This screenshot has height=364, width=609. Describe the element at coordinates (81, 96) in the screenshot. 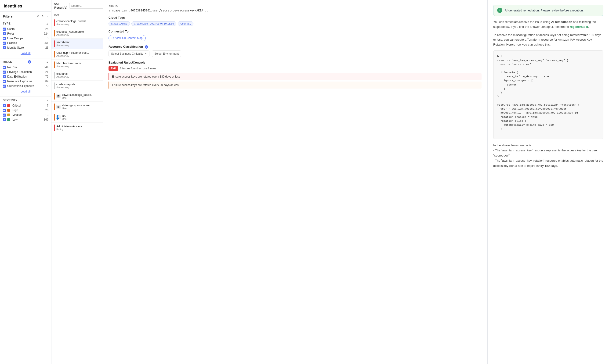

I see `list-item-info: cdworkscanlogs_bucke... User` at that location.